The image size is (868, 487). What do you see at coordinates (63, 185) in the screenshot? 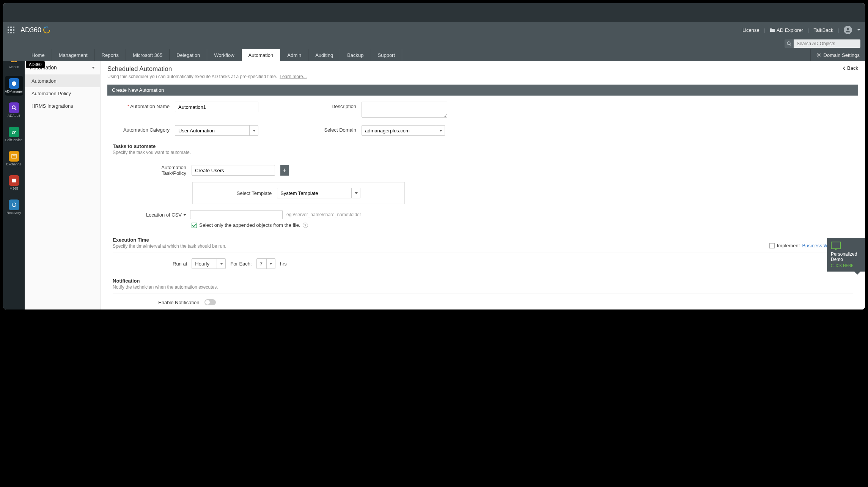
I see `side-panel: Automation Automation Automation Policy …` at bounding box center [63, 185].